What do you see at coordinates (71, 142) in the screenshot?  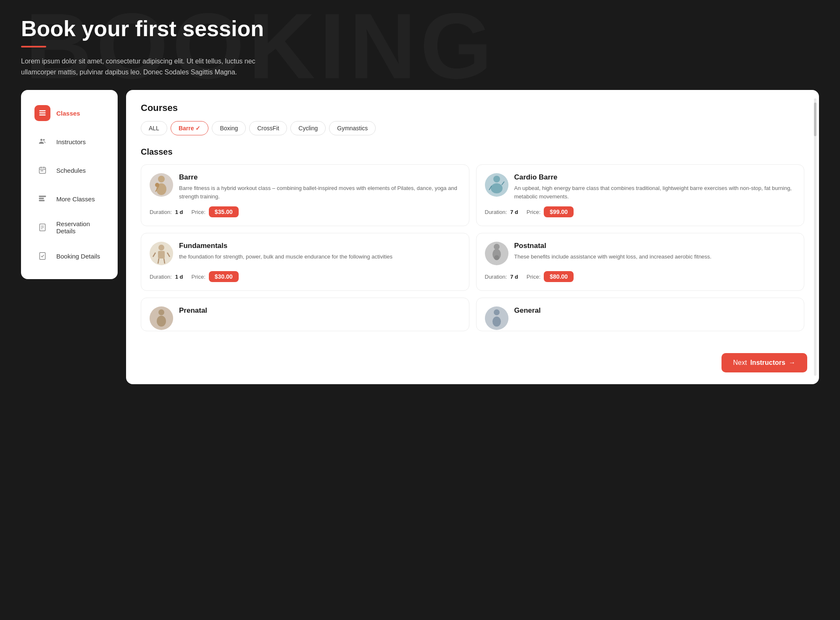 I see `sidebar-label-instructors: Instructors` at bounding box center [71, 142].